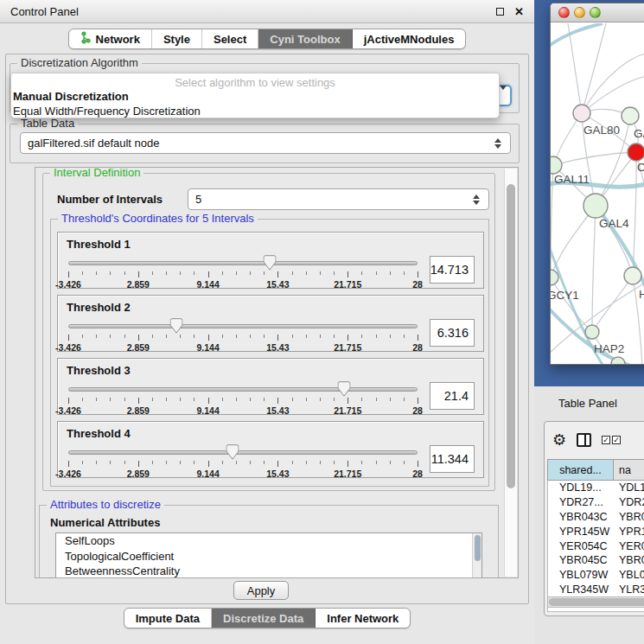 The image size is (644, 644). What do you see at coordinates (230, 39) in the screenshot?
I see `tab-select: Select` at bounding box center [230, 39].